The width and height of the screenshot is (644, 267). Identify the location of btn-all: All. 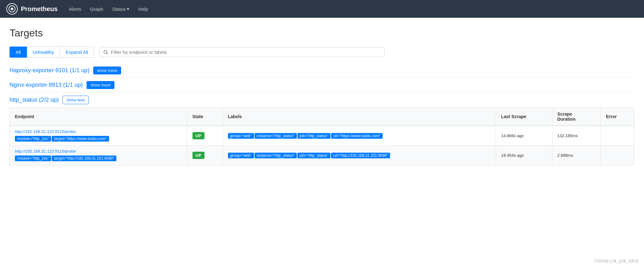
(18, 52).